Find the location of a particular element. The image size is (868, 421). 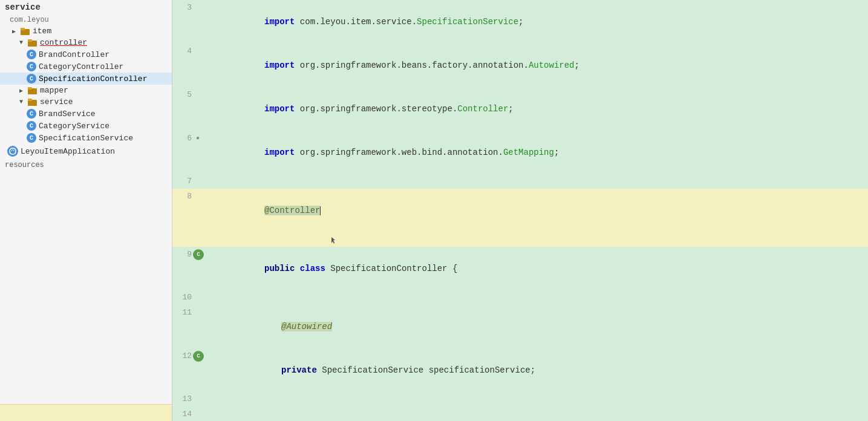

sidebar-item-item-label: item is located at coordinates (42, 31).